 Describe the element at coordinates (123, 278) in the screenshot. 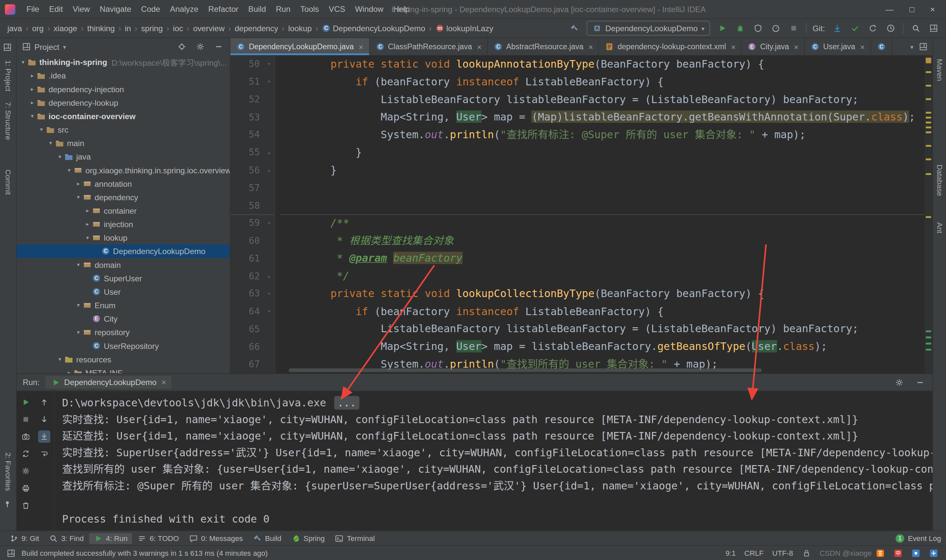

I see `tree-item-superuser: CSuperUser` at that location.